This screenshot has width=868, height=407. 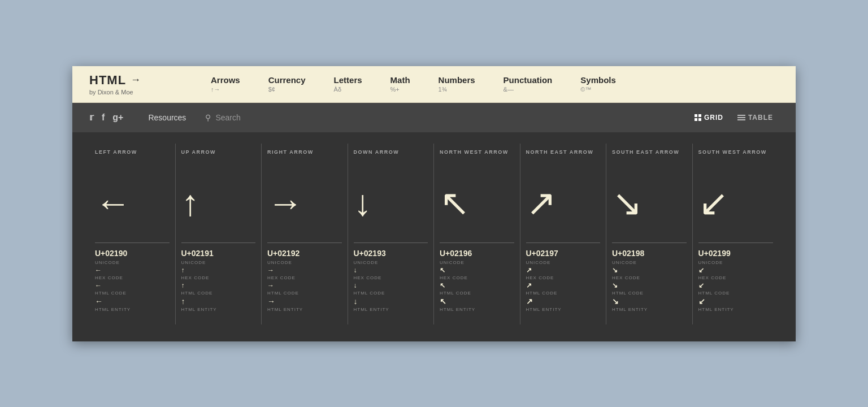 I want to click on symbol-cell: DOWN ARROW ↓ U+02193 UNICODE ↓ HEX CODE …, so click(x=391, y=234).